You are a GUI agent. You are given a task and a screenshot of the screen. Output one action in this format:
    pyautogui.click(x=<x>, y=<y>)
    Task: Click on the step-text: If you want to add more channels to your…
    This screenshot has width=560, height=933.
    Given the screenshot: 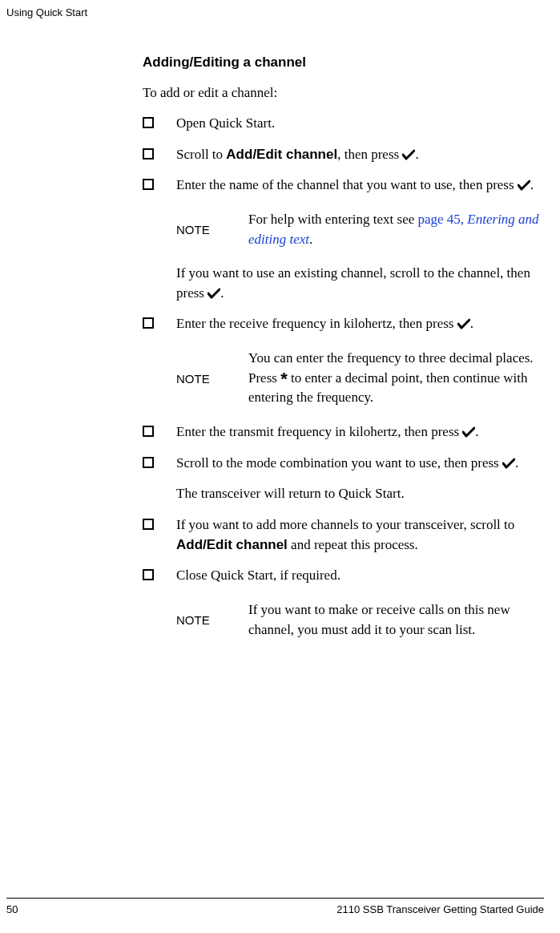 What is the action you would take?
    pyautogui.click(x=357, y=535)
    